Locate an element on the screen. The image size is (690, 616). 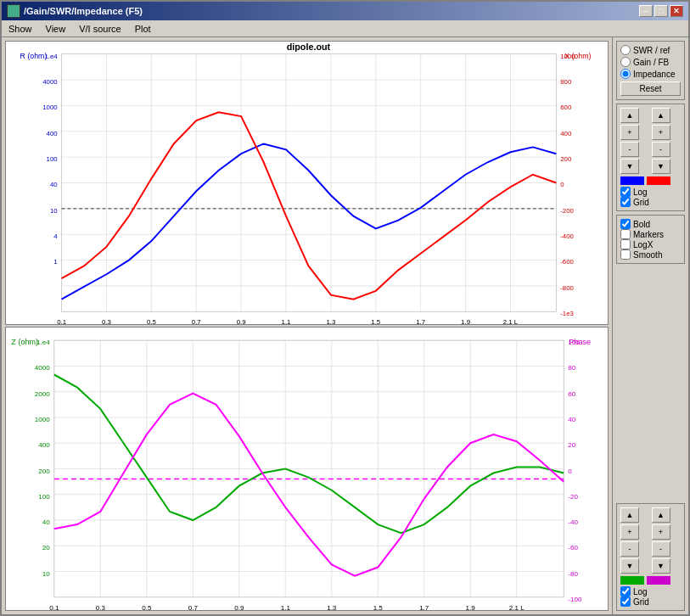
menu-show: Show is located at coordinates (20, 29).